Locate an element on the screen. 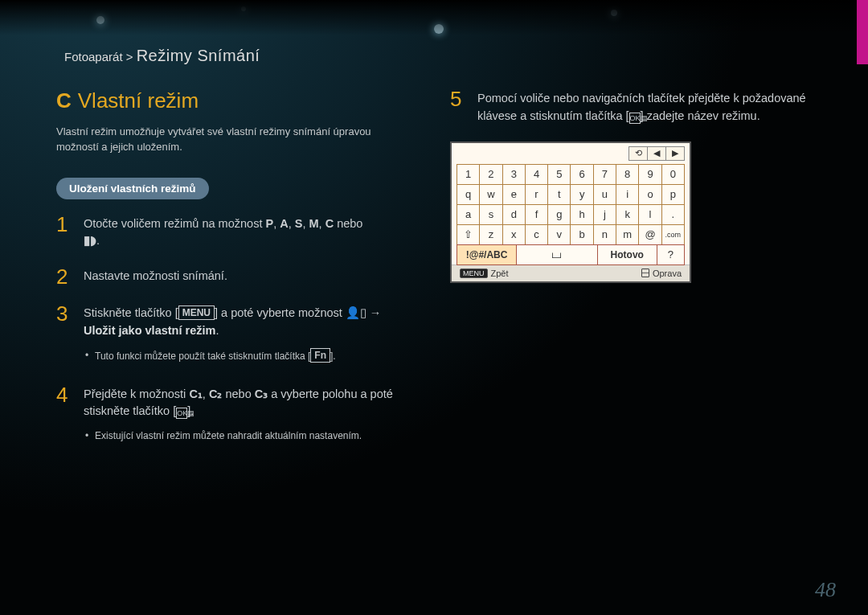 Image resolution: width=868 pixels, height=615 pixels. breadcrumb: Fotoaparát > Režimy Snímání is located at coordinates (162, 56).